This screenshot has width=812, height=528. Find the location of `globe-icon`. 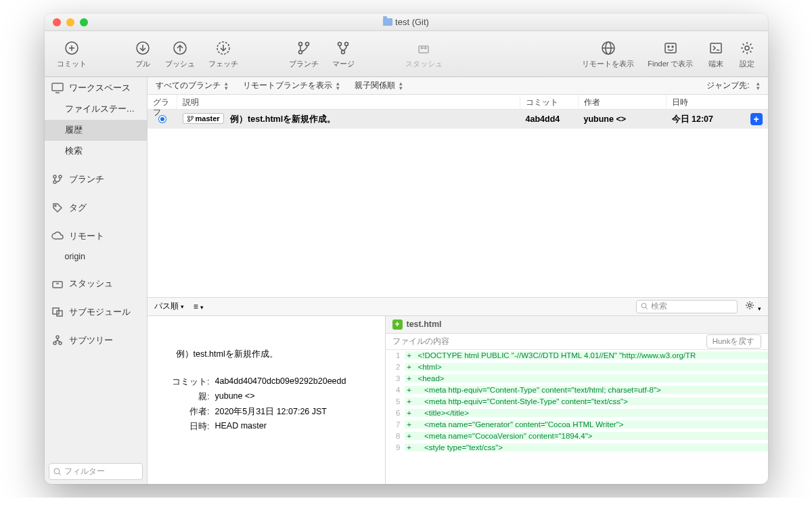

globe-icon is located at coordinates (608, 48).